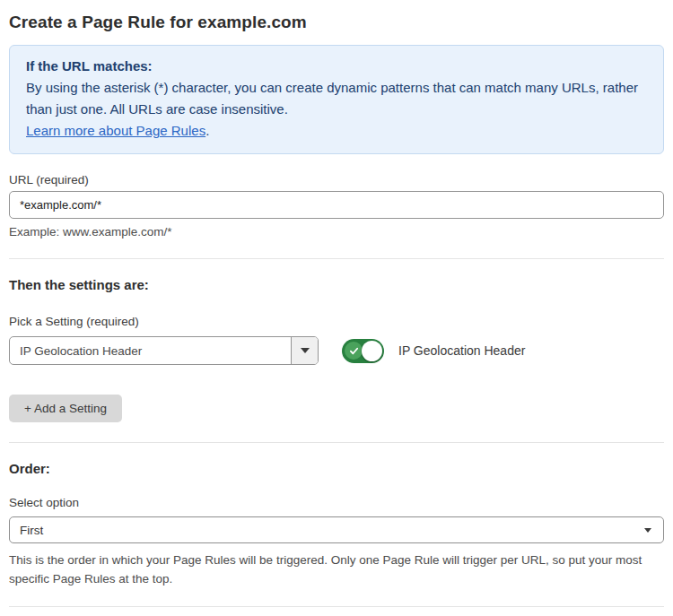 This screenshot has width=673, height=616. Describe the element at coordinates (336, 530) in the screenshot. I see `order-select: First` at that location.